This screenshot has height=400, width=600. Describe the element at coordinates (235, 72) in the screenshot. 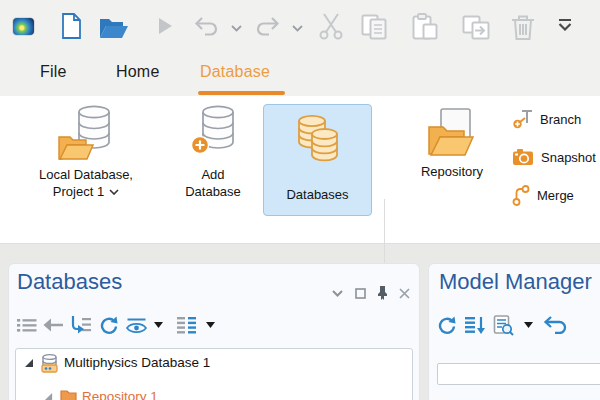

I see `tab-database: Database` at that location.